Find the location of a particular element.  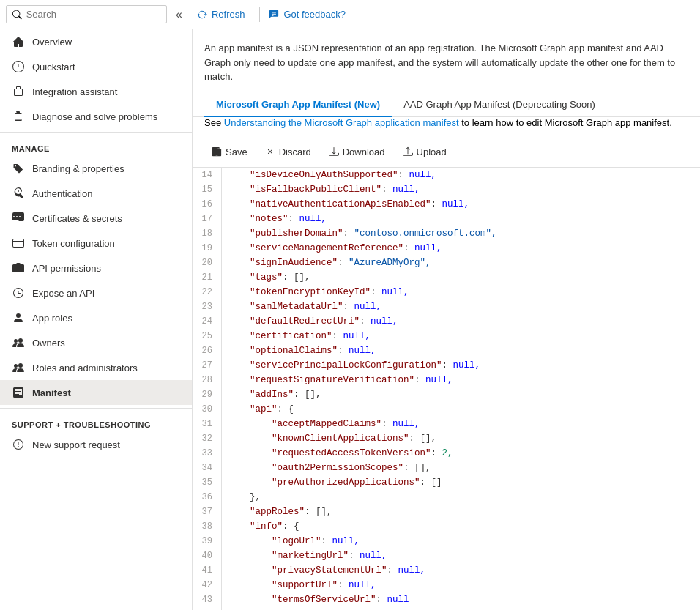

line-number: 36 is located at coordinates (207, 497).